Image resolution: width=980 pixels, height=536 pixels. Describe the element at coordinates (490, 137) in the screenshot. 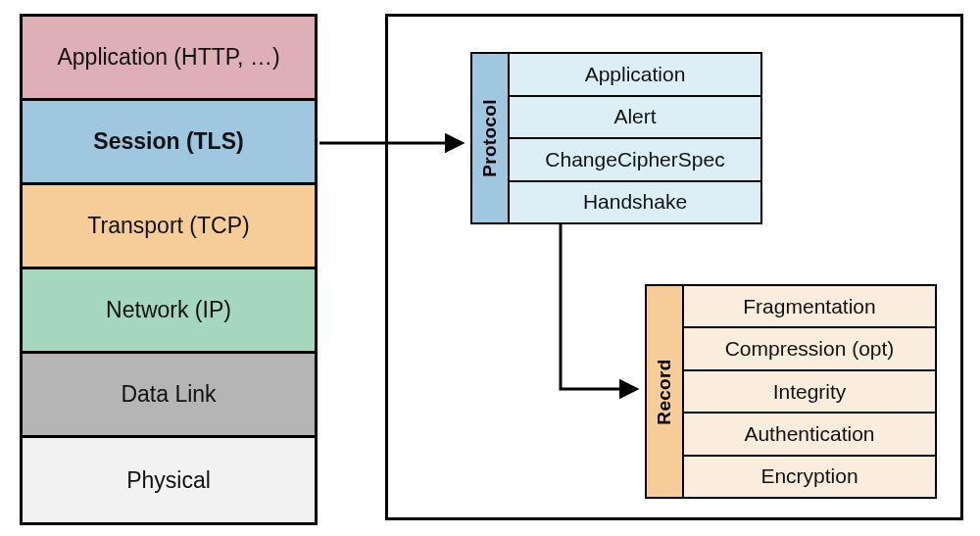

I see `protocol-label-text: Protocol` at that location.